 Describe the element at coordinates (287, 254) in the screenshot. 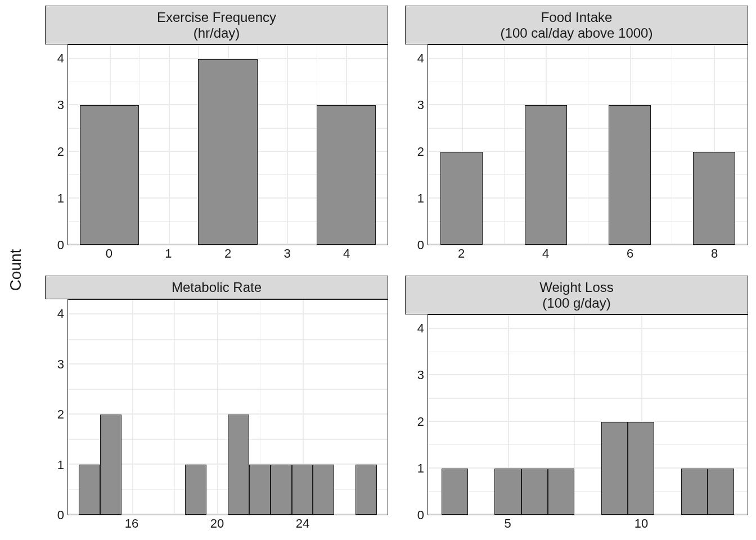

I see `x-tick-label: 3` at that location.